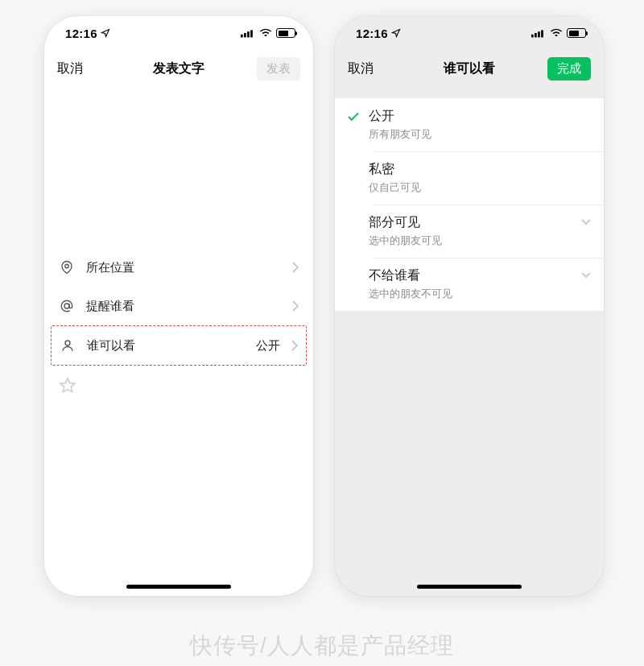  What do you see at coordinates (357, 116) in the screenshot?
I see `check-icon` at bounding box center [357, 116].